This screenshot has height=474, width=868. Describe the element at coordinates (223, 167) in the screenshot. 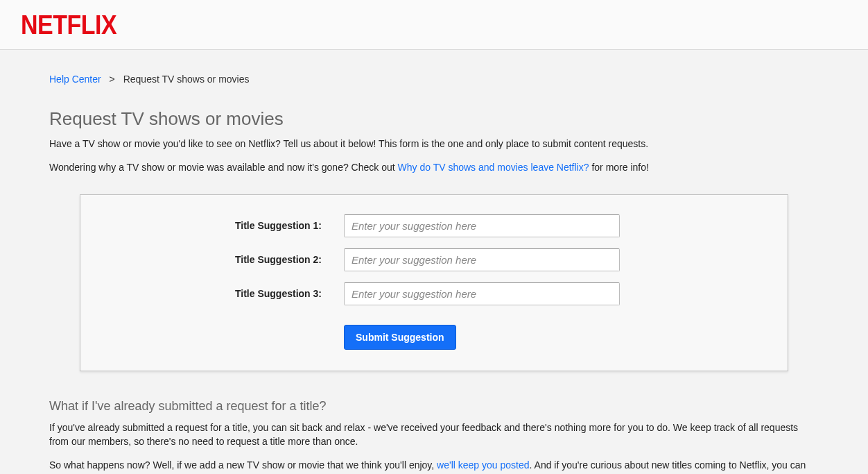

I see `intro2-text-a: Wondering why a TV show or movie was ava…` at that location.